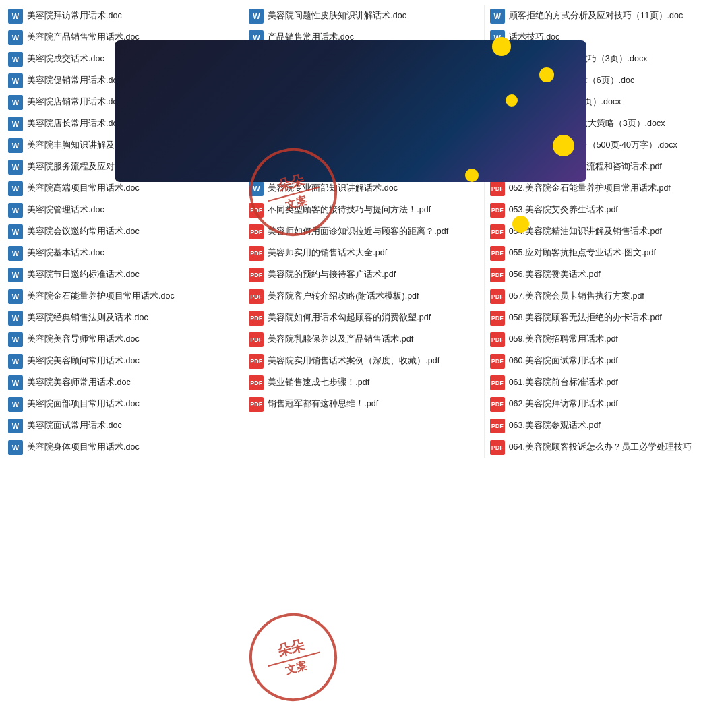 This screenshot has height=728, width=728. What do you see at coordinates (123, 16) in the screenshot?
I see `list-item: W美容院拜访常用话术.doc` at bounding box center [123, 16].